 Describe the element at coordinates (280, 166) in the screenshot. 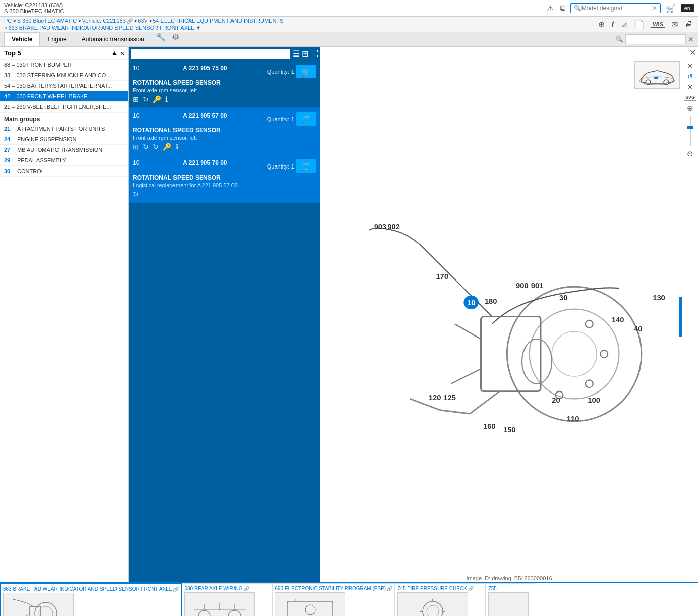

I see `part-2-qty-label: Quantity: 1` at that location.